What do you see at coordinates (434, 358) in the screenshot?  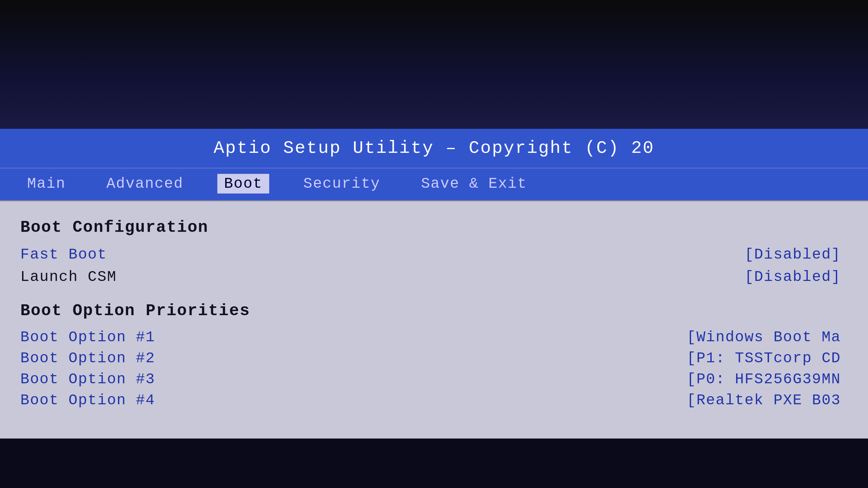 I see `boot-option-row-2: Boot Option #2 [P1: TSSTcorp CD` at bounding box center [434, 358].